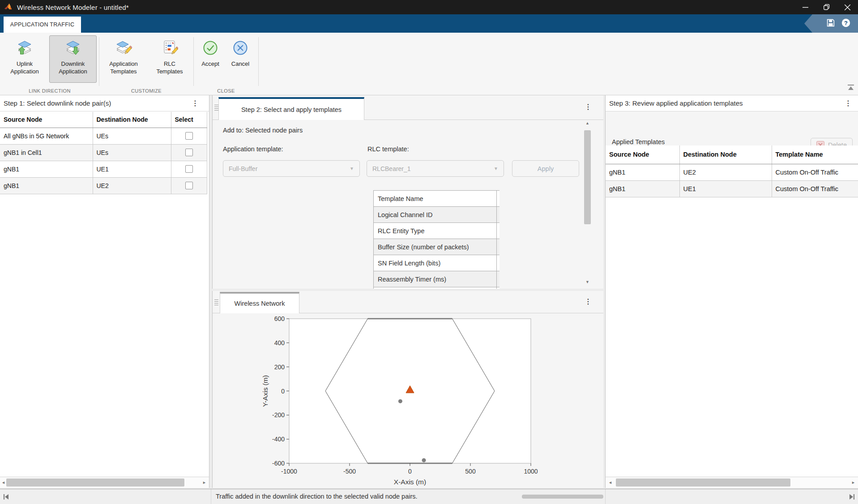 The image size is (858, 504). I want to click on rlc-templates-label: RLC Templates, so click(169, 68).